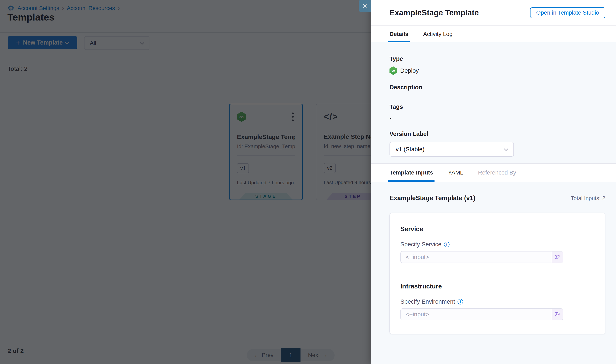 Image resolution: width=616 pixels, height=364 pixels. Describe the element at coordinates (497, 244) in the screenshot. I see `specify-service-label: Specify Service i` at that location.